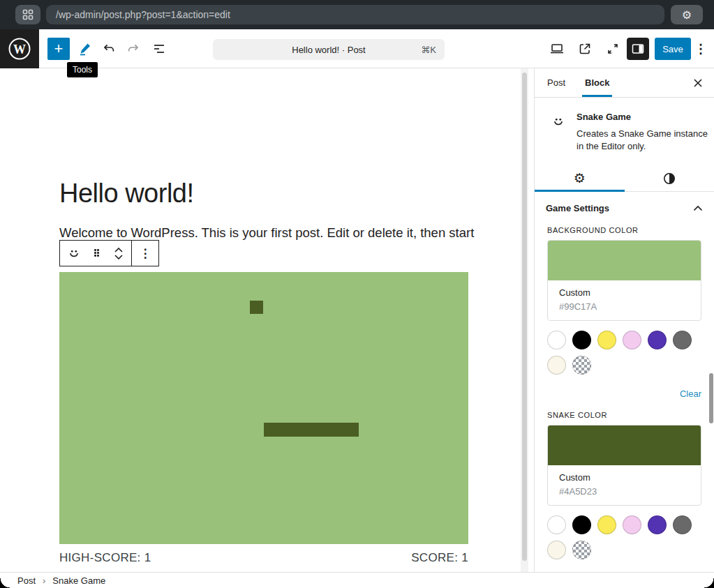 The width and height of the screenshot is (714, 588). I want to click on snake-game-block-icon, so click(74, 253).